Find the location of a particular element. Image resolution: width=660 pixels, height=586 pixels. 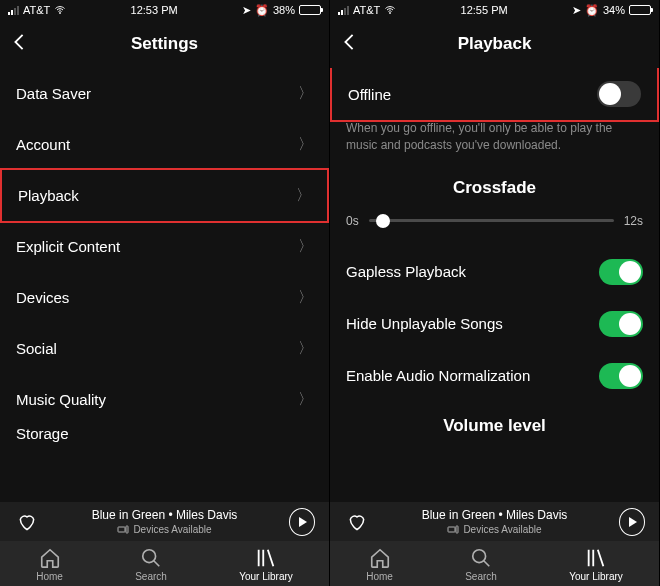

normalization-toggle is located at coordinates (621, 376).